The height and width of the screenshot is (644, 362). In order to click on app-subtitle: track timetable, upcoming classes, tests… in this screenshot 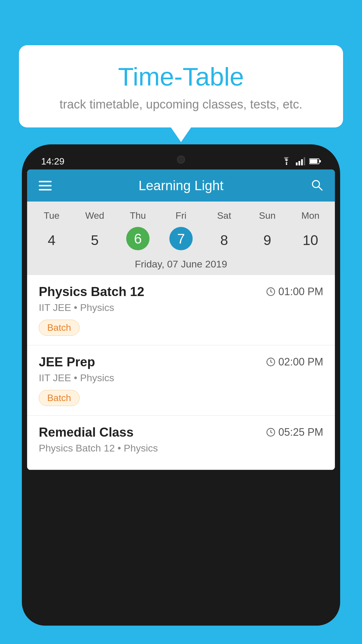, I will do `click(181, 104)`.